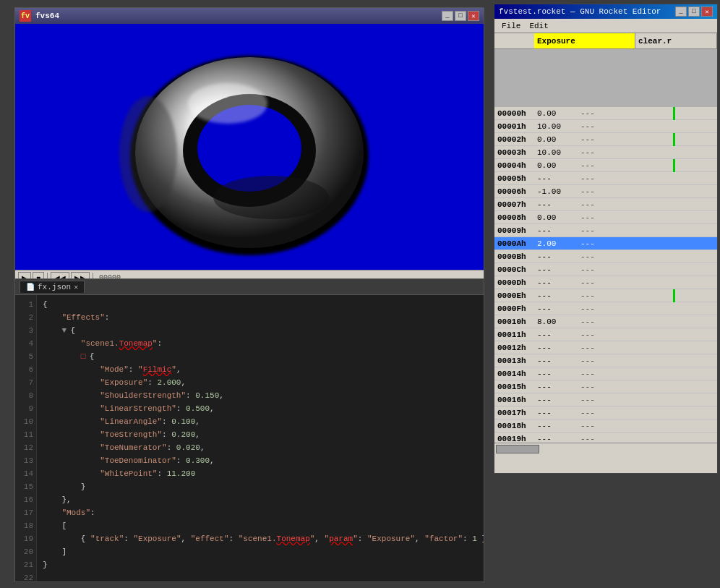 This screenshot has width=720, height=588. Describe the element at coordinates (606, 438) in the screenshot. I see `rocket-table-row: 00019h------` at that location.